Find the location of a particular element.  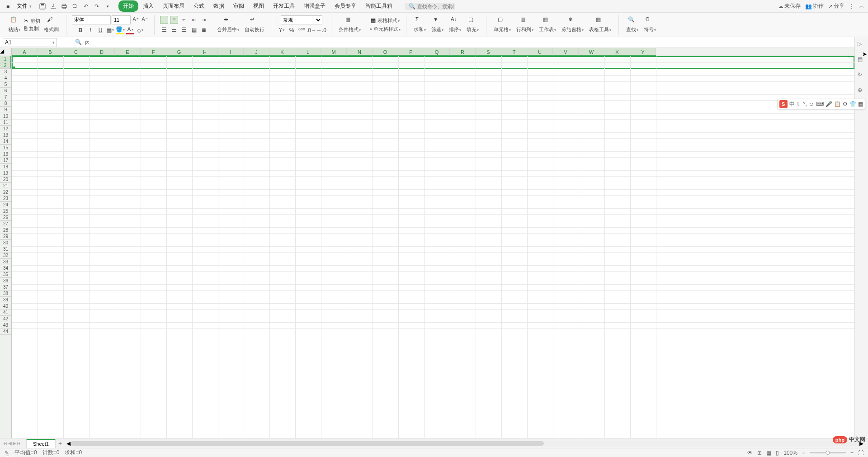

decrease-decimal-icon: ←.0 is located at coordinates (321, 30).